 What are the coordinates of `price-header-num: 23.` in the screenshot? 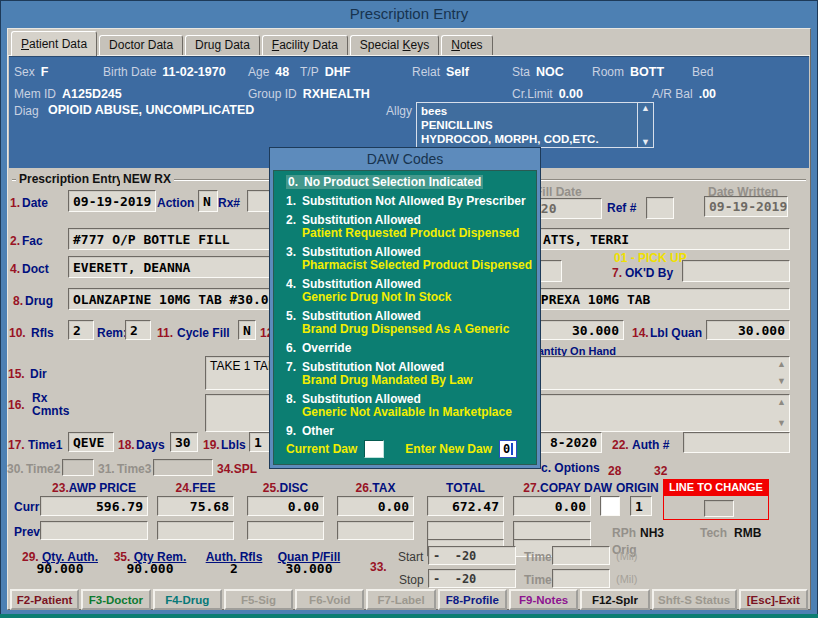 It's located at (60, 488).